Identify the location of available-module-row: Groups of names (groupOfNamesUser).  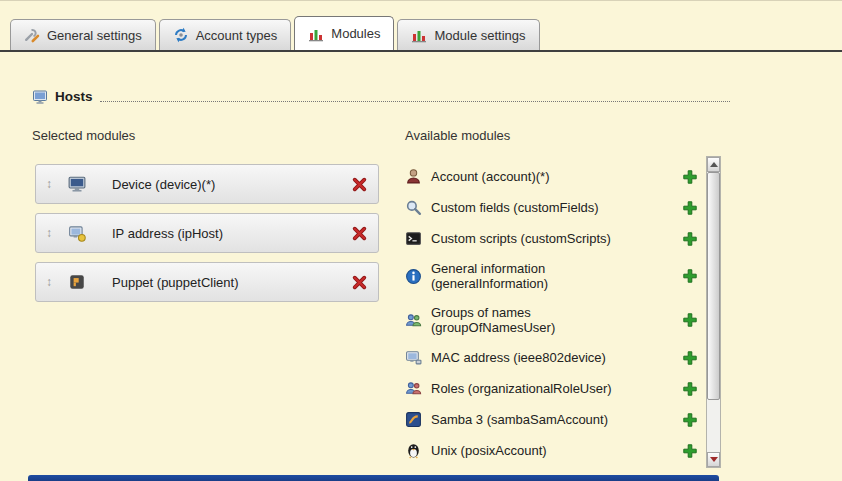
(554, 320).